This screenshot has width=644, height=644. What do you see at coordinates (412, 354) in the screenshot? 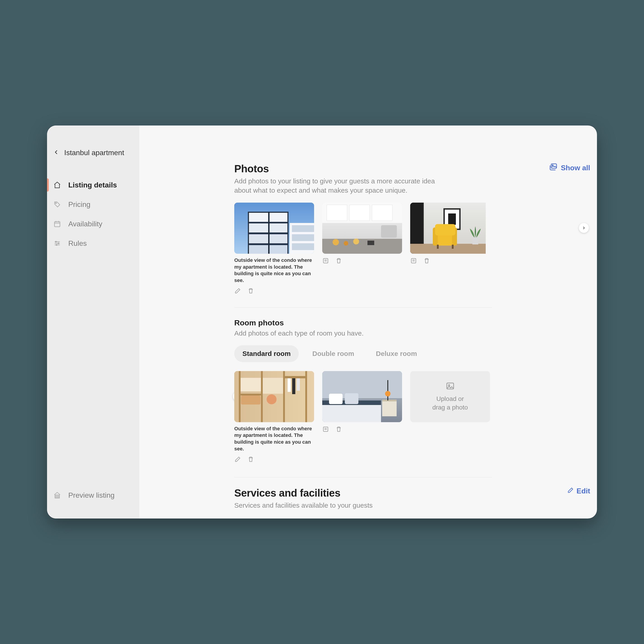
I see `room-type-tabs: Standard room Double room Deluxe room` at bounding box center [412, 354].